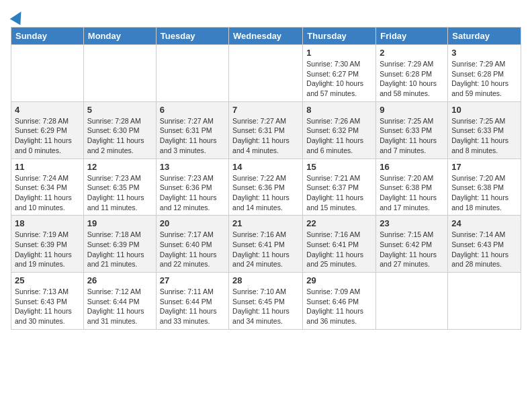 The image size is (532, 411). What do you see at coordinates (266, 244) in the screenshot?
I see `calendar-cell: 21Sunrise: 7:16 AM Sunset: 6:41 PM Dayli…` at bounding box center [266, 244].